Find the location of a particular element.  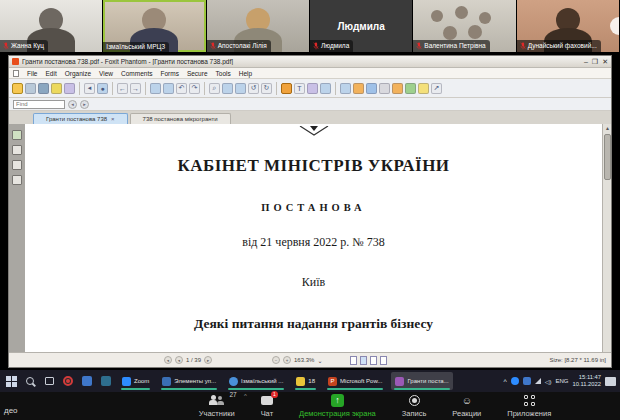

pdf-titlebar: Гранти постанова 738.pdf - Foxit Phantom… is located at coordinates (310, 62).